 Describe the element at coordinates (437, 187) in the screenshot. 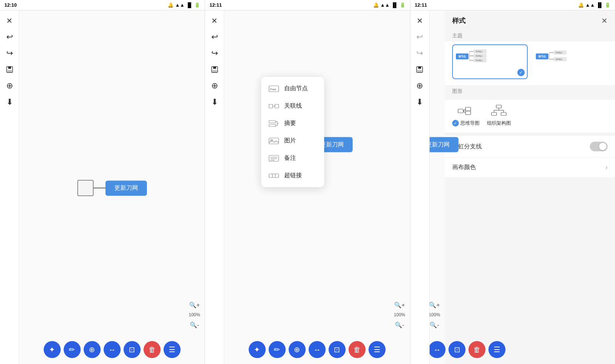

I see `canvas-3: 更新刀网 🔍+ 100% 🔍- ✦ ✏ ⊕ ↔ ⊡ 🗑 ☰` at that location.